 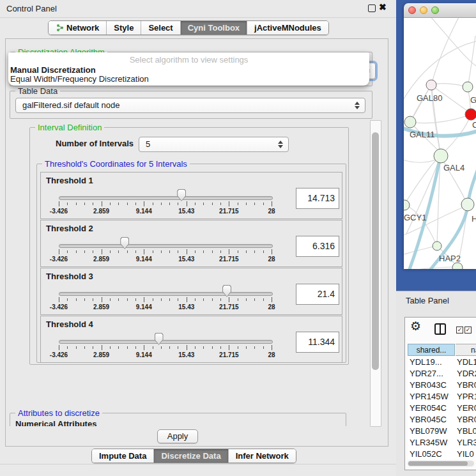 What do you see at coordinates (189, 70) in the screenshot?
I see `algorithm-option-manual-discretization: Manual Discretization` at bounding box center [189, 70].